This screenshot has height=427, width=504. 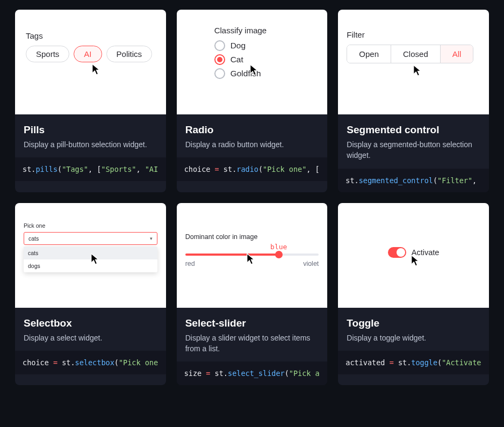 What do you see at coordinates (90, 238) in the screenshot?
I see `selectbox-field: cats ▾` at bounding box center [90, 238].